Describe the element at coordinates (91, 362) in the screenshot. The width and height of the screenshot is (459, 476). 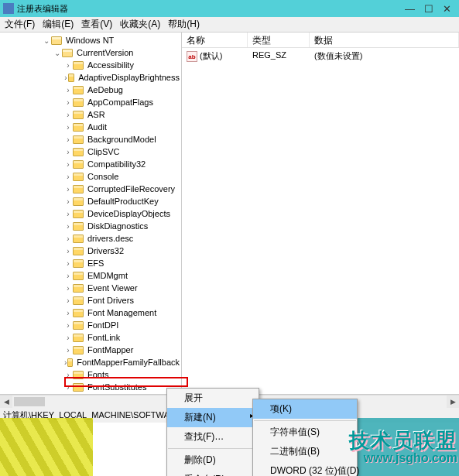
I see `tree-node-fontmapperfamilyfallback: ›FontMapperFamilyFallback` at that location.